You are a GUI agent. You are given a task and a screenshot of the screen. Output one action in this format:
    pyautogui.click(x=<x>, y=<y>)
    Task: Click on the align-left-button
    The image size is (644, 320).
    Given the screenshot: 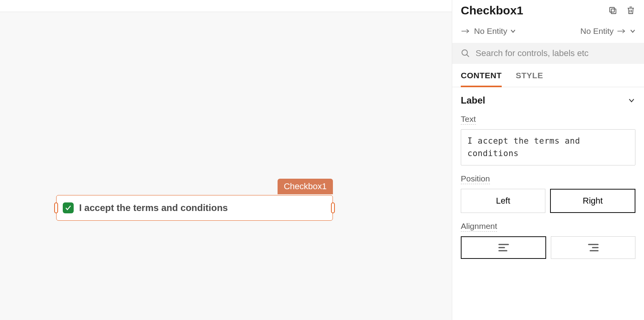 What is the action you would take?
    pyautogui.click(x=504, y=248)
    